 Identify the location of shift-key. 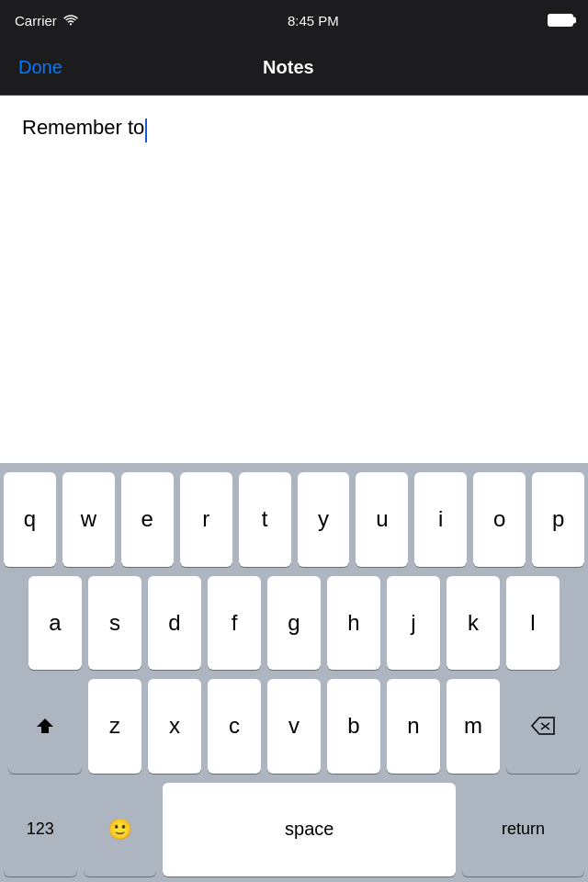
(45, 726).